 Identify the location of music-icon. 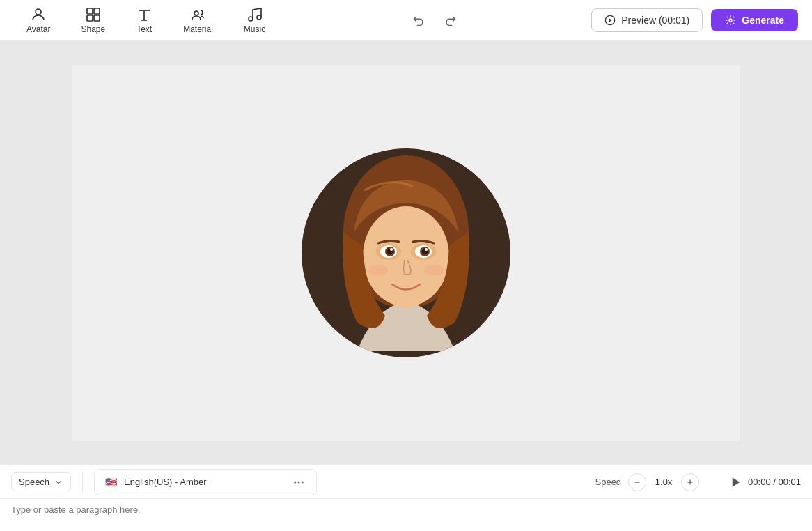
(255, 15).